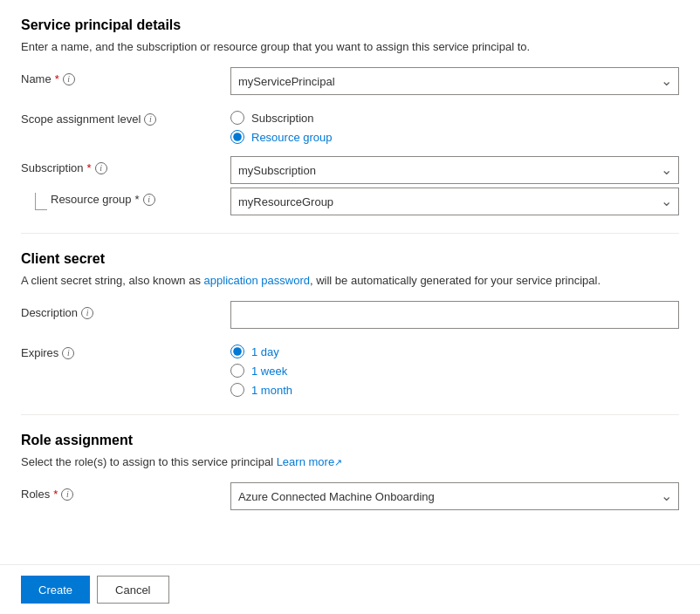 This screenshot has height=614, width=700. I want to click on name-dropdown-wrapper: myServicePrincipal, so click(455, 81).